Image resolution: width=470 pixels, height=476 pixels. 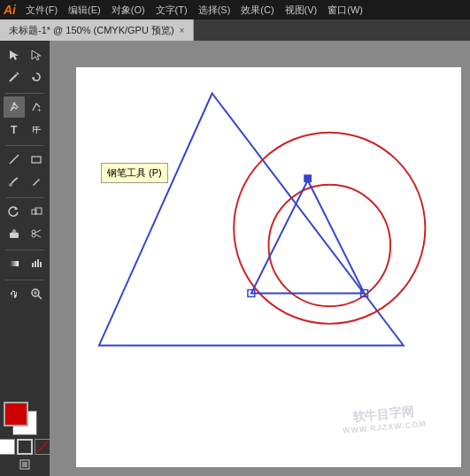 I want to click on tab-title: 未标题-1* @ 150% (CMYK/GPU 预览), so click(x=92, y=30).